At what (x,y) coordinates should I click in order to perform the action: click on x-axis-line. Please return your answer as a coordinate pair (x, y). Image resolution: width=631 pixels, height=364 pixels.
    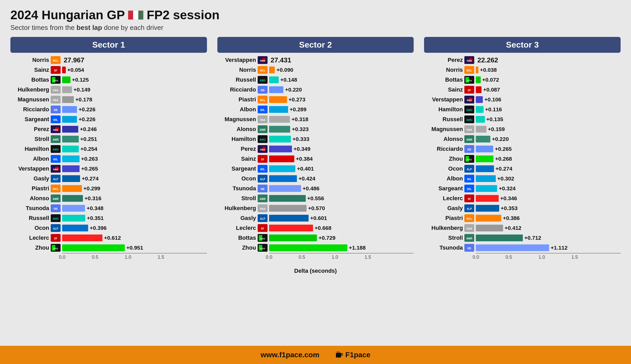
    Looking at the image, I should click on (135, 253).